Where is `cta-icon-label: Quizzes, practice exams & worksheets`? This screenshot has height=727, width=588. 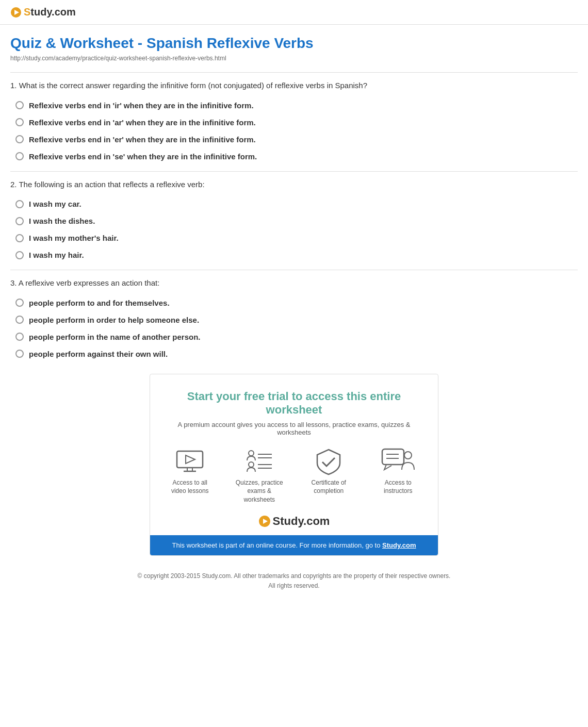 cta-icon-label: Quizzes, practice exams & worksheets is located at coordinates (260, 491).